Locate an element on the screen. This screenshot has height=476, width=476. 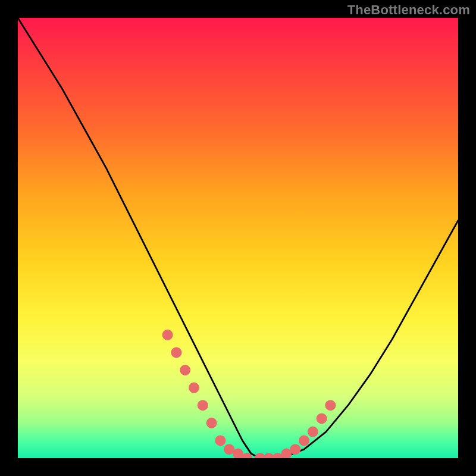
marker-group is located at coordinates (249, 394).